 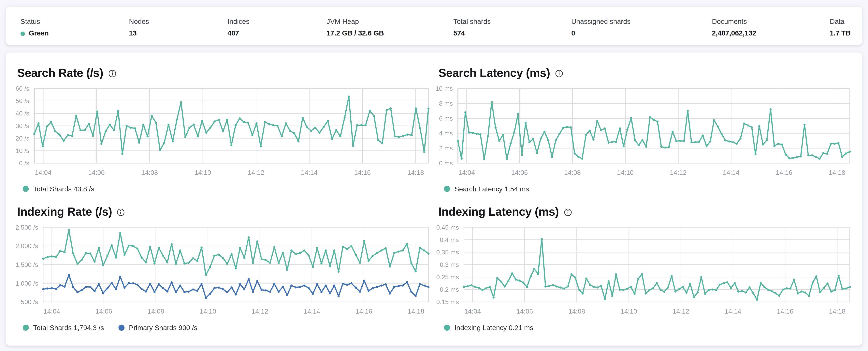 I want to click on chart-canvas-search-latency: 0 ms2 ms4 ms6 ms8 ms10 ms14:0414:0614:08…, so click(x=645, y=134).